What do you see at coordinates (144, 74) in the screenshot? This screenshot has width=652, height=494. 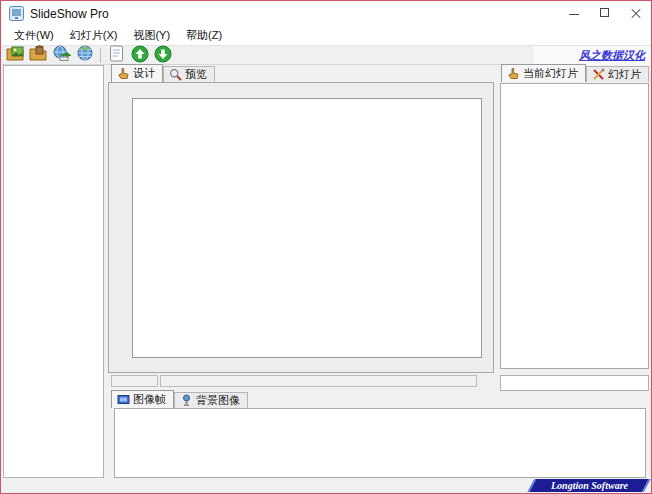 I see `tab-design-label: 设计` at bounding box center [144, 74].